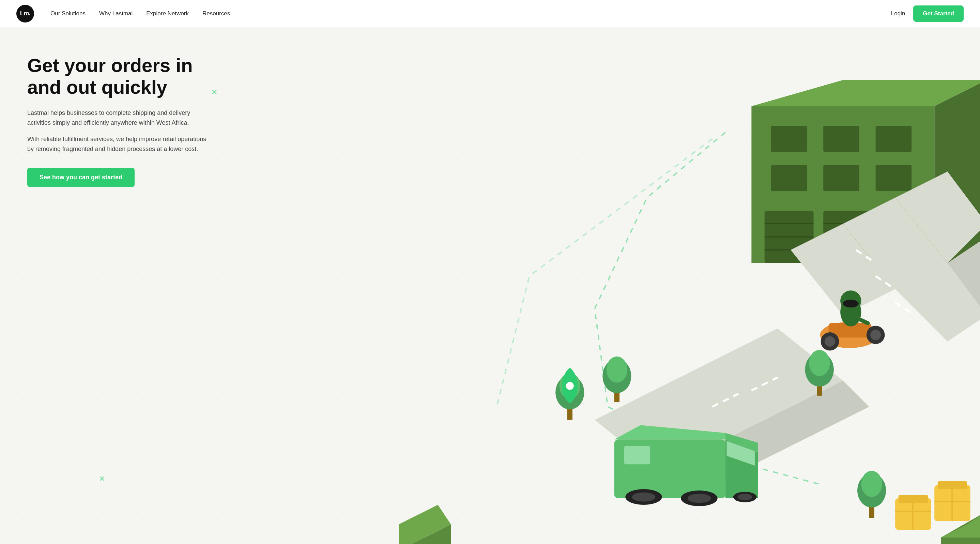  I want to click on hero-content: Get your orders in and out quickly Lastm…, so click(119, 107).